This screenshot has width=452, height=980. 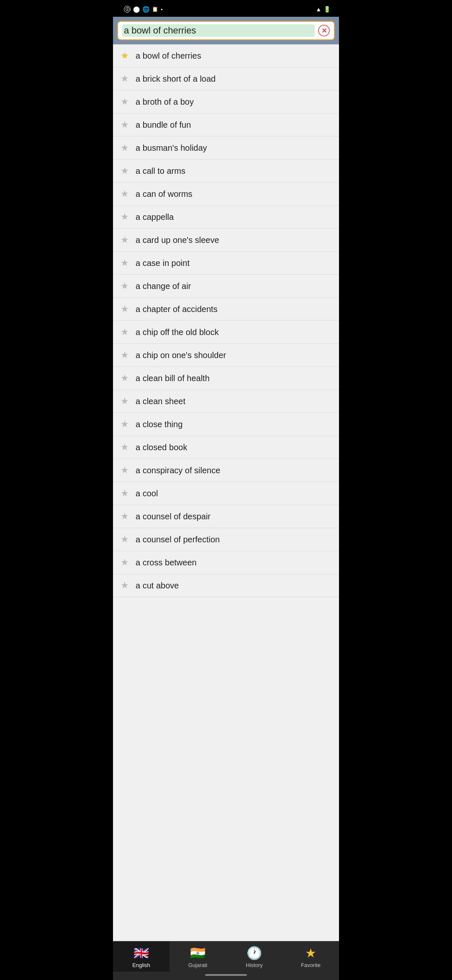 What do you see at coordinates (172, 148) in the screenshot?
I see `phrase-text: a busman's holiday` at bounding box center [172, 148].